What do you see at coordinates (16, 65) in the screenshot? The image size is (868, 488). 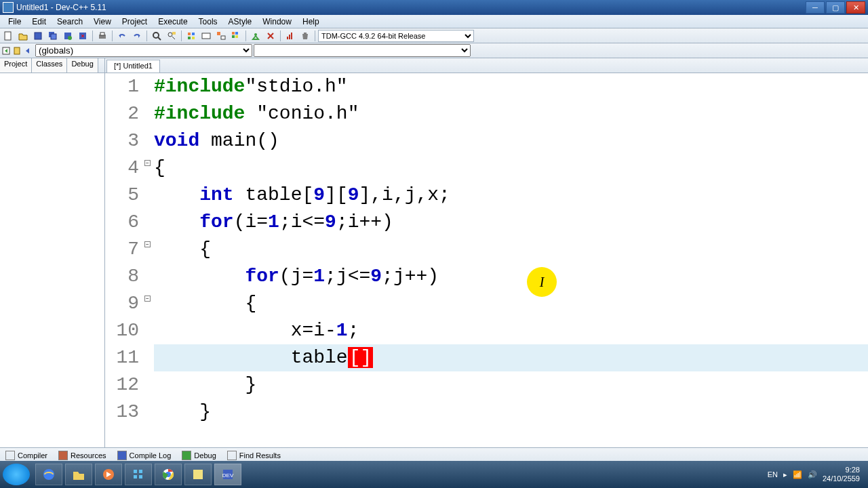 I see `tab-project: Project` at bounding box center [16, 65].